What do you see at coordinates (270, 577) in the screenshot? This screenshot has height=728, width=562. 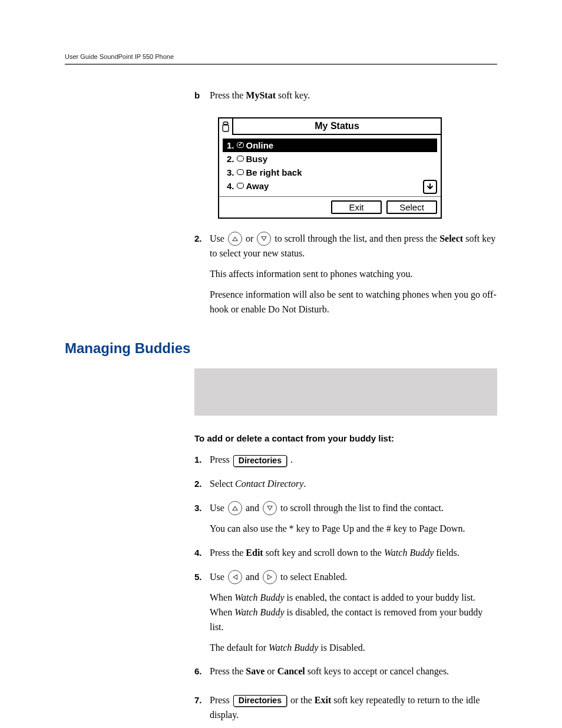 I see `nav-right-icon` at bounding box center [270, 577].